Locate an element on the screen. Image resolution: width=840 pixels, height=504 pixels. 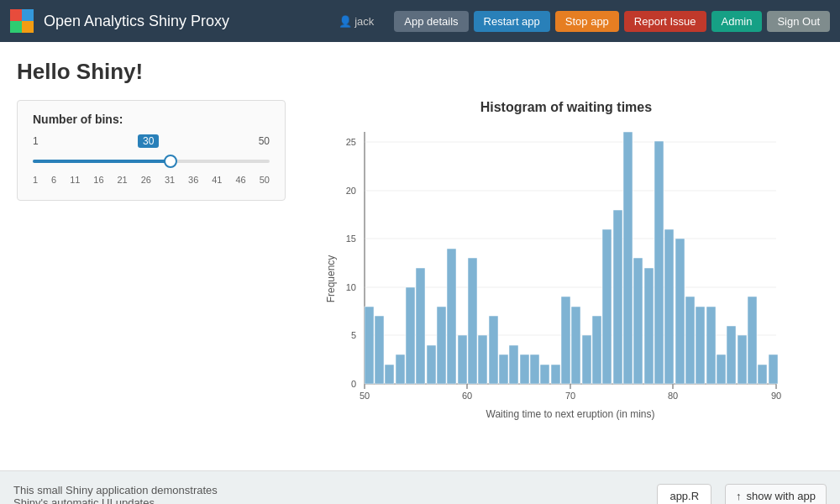
app-file-tab: app.R is located at coordinates (684, 494).